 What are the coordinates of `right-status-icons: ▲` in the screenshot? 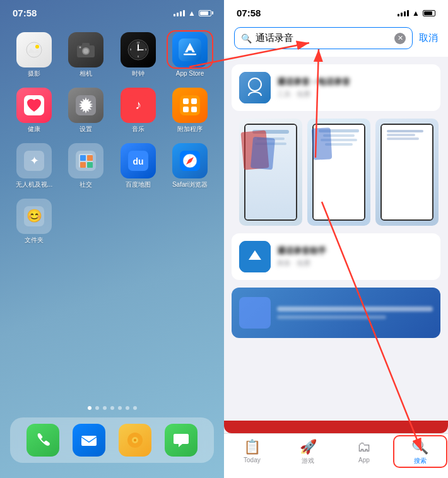 It's located at (416, 13).